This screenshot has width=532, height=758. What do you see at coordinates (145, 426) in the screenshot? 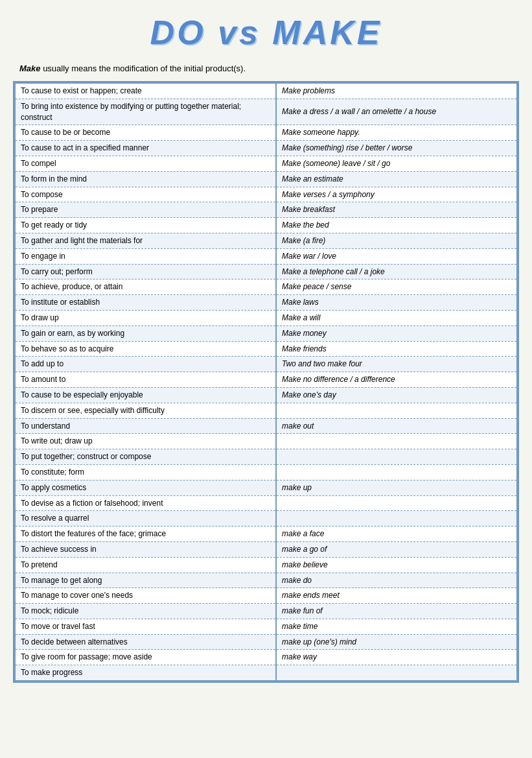
I see `definition-cell: To understand` at bounding box center [145, 426].